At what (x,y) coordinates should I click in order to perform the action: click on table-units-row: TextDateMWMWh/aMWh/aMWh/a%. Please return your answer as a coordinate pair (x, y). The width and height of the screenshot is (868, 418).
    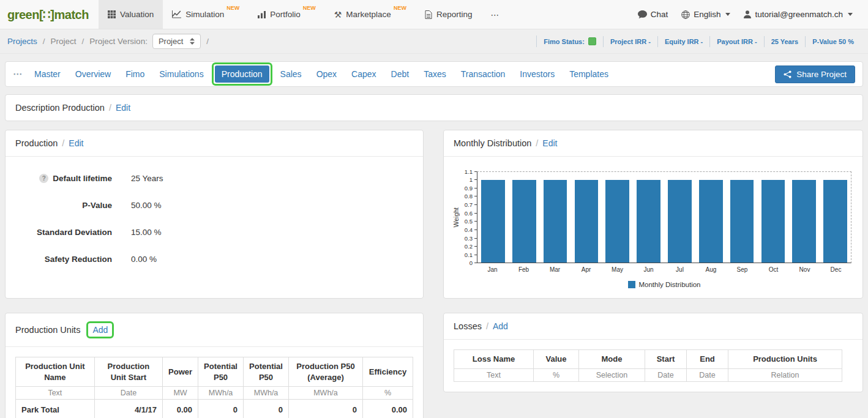
    Looking at the image, I should click on (214, 393).